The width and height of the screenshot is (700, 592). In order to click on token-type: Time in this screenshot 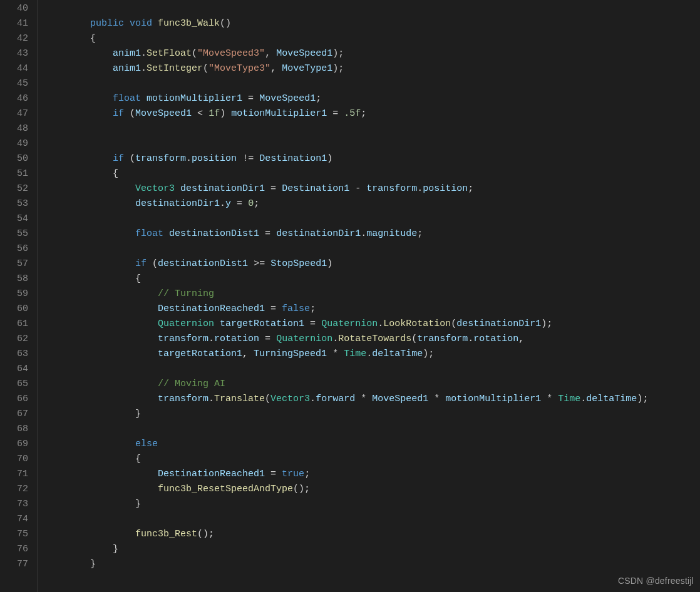, I will do `click(569, 399)`.